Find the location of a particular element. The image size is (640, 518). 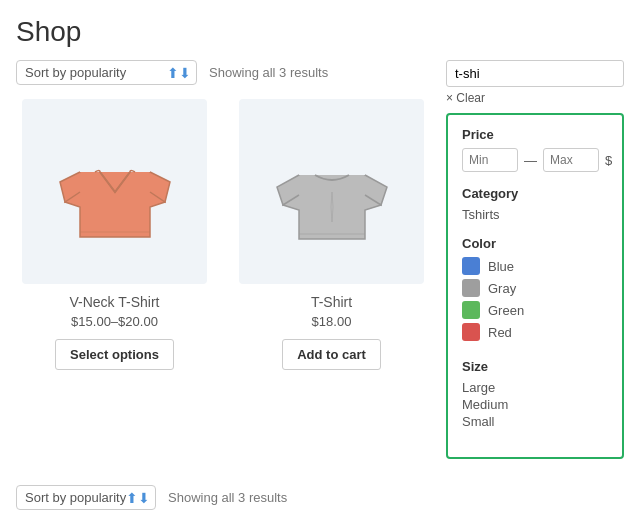

page-title: Shop is located at coordinates (320, 32).